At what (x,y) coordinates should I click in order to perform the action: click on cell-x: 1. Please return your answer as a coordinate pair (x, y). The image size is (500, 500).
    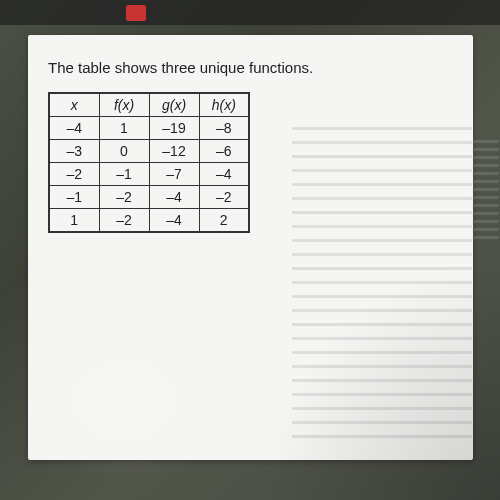
    Looking at the image, I should click on (74, 221).